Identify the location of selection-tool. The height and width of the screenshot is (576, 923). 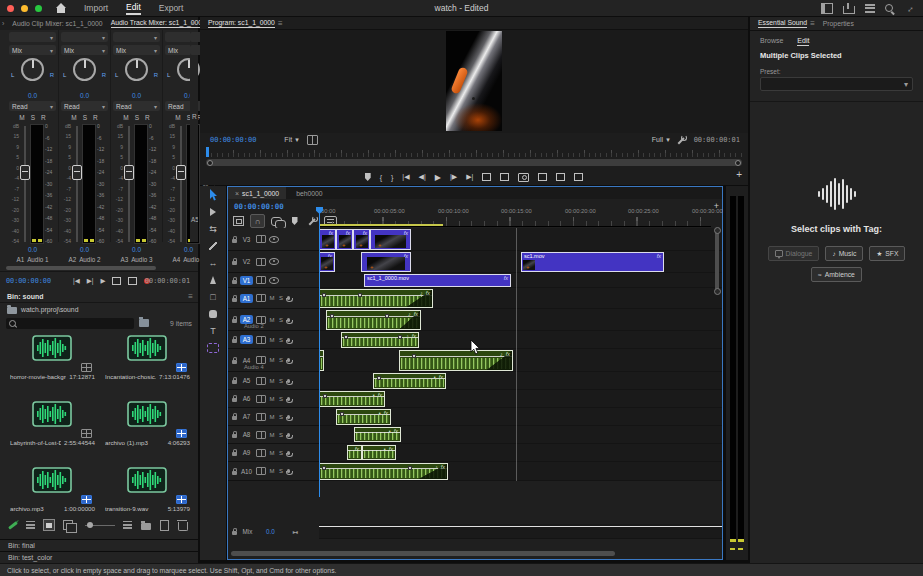
(213, 194).